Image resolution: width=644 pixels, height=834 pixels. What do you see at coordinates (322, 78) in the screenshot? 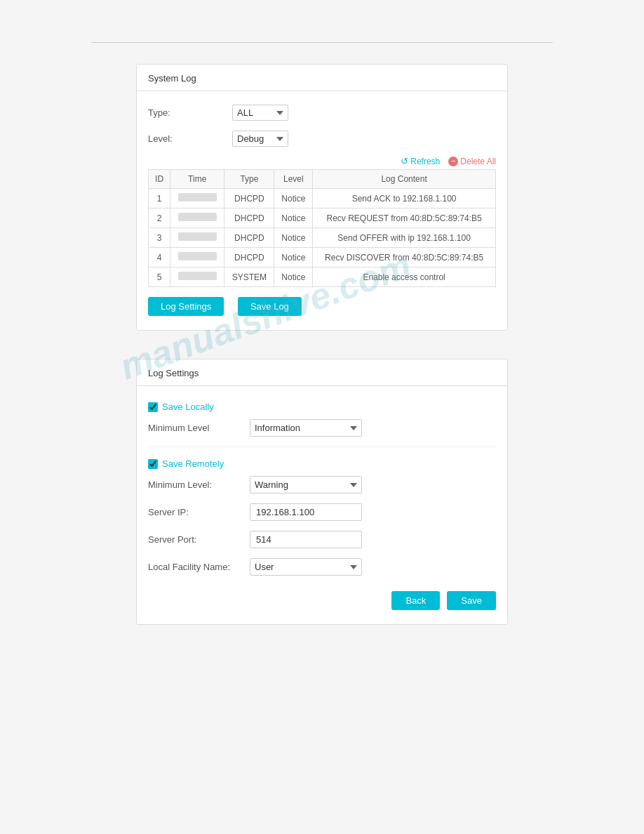
I see `system-log-title: System Log` at bounding box center [322, 78].